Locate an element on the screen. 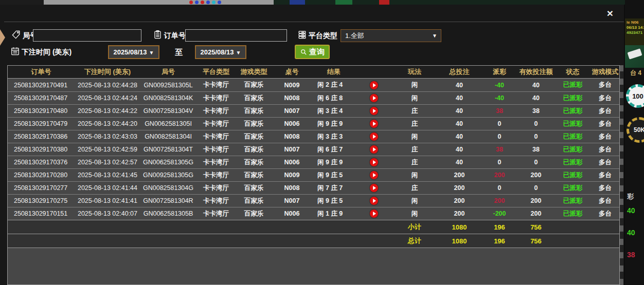  bg-board-line: 4923471 is located at coordinates (635, 33).